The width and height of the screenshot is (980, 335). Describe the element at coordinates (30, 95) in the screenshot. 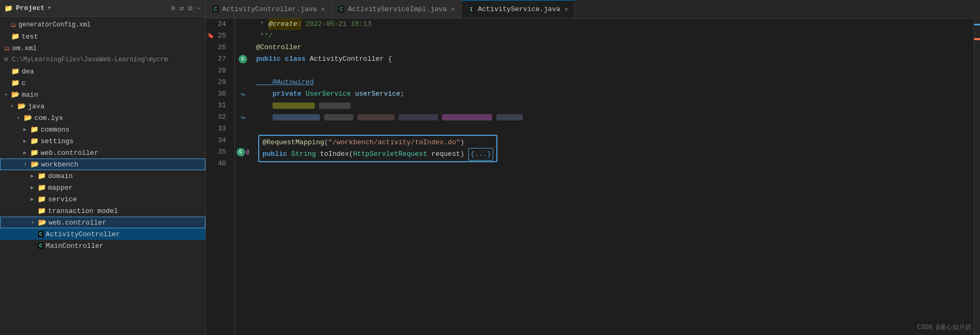

I see `folder-label: main` at that location.